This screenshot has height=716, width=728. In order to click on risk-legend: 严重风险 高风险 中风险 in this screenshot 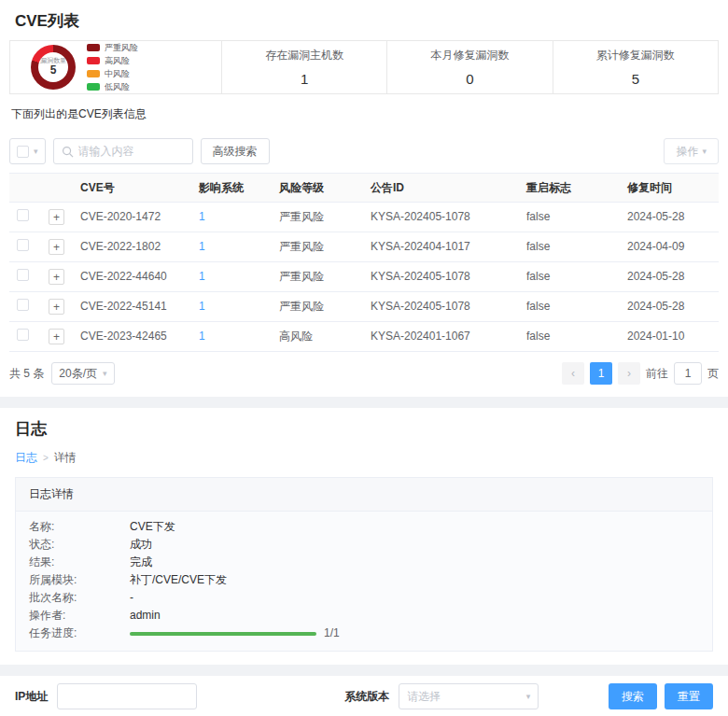, I will do `click(112, 67)`.